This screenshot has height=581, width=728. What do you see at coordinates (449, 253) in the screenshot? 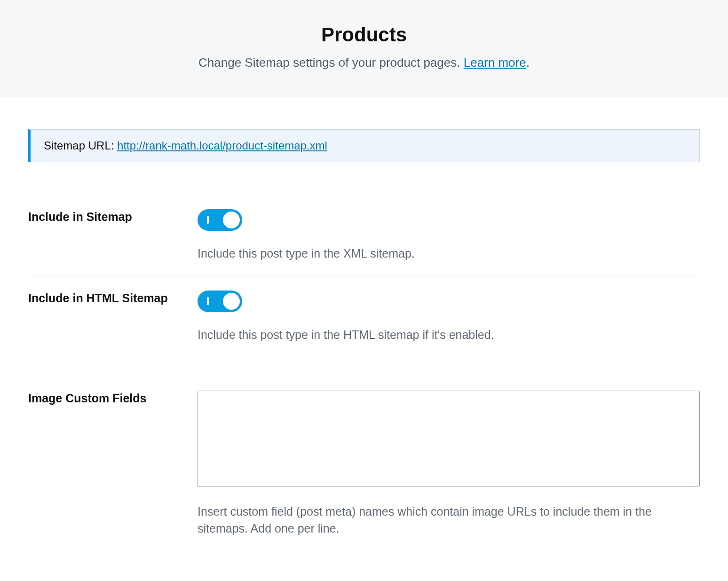
I see `include-sitemap-description: Include this post type in the XML sitema…` at bounding box center [449, 253].